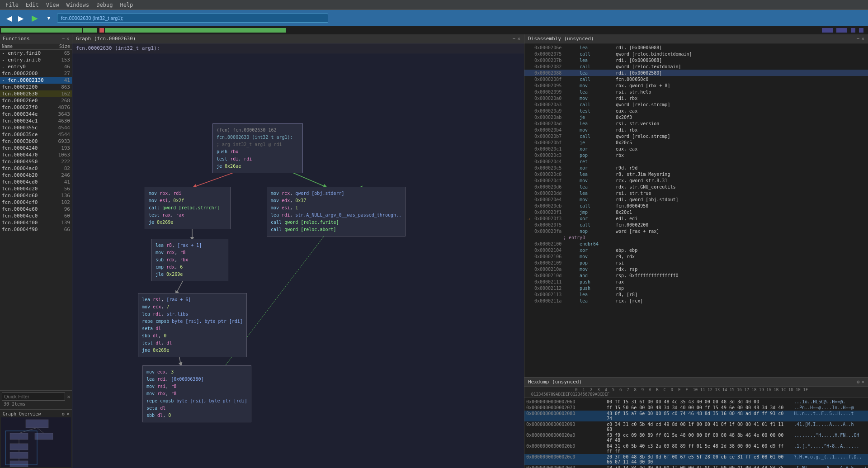 This screenshot has width=868, height=468. I want to click on disasm-row: 0x000020ab je 0x20f3, so click(696, 117).